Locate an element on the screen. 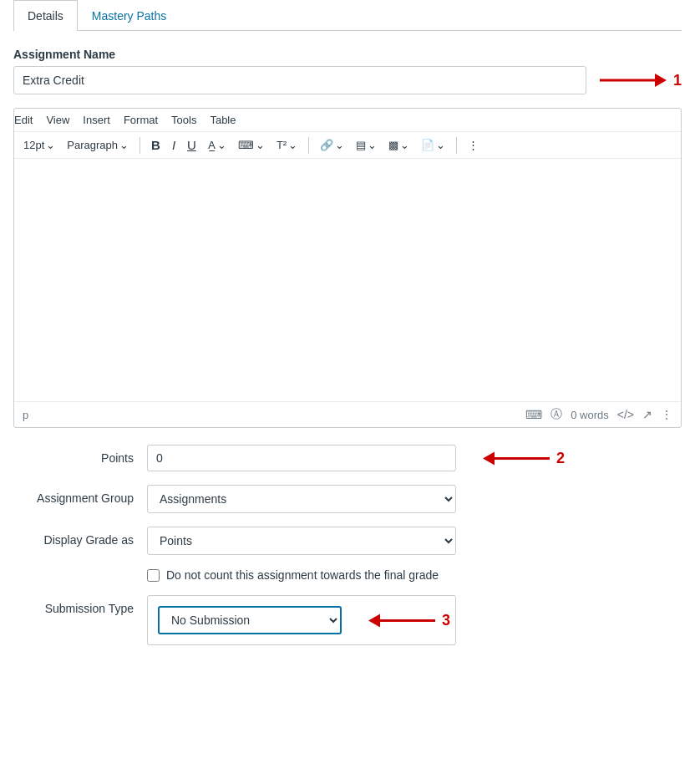 The width and height of the screenshot is (695, 784). assignment-group-select: Assignments is located at coordinates (302, 499).